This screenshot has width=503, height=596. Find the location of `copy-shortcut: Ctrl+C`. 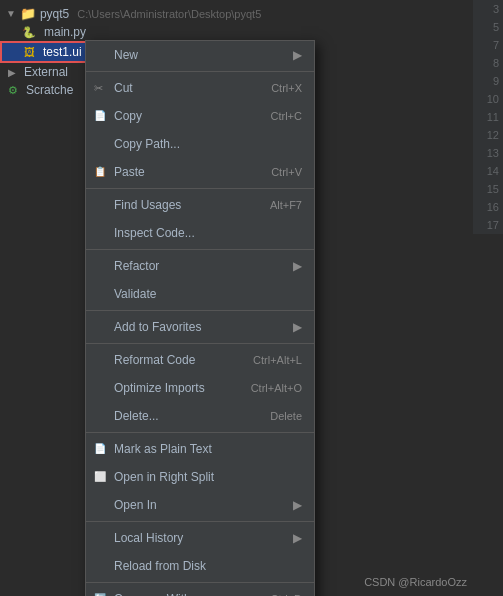

copy-shortcut: Ctrl+C is located at coordinates (274, 116).